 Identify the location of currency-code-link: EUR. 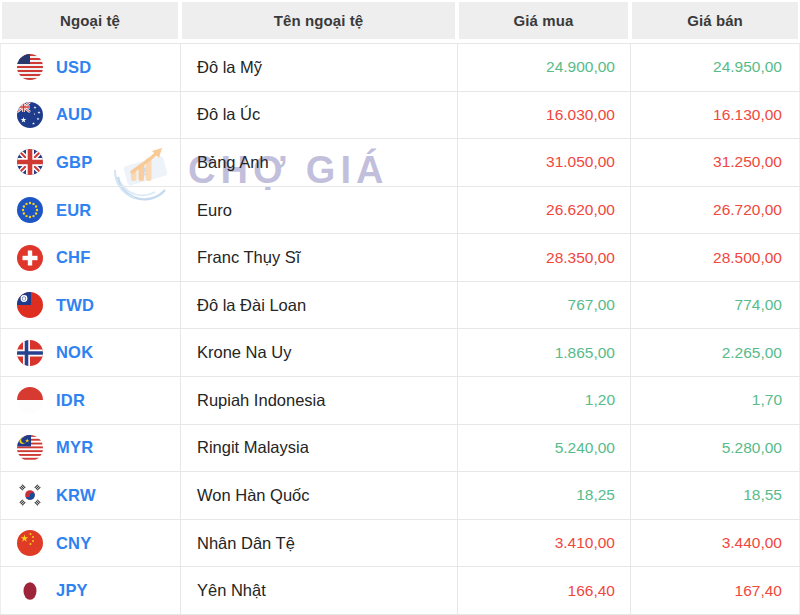
(74, 210).